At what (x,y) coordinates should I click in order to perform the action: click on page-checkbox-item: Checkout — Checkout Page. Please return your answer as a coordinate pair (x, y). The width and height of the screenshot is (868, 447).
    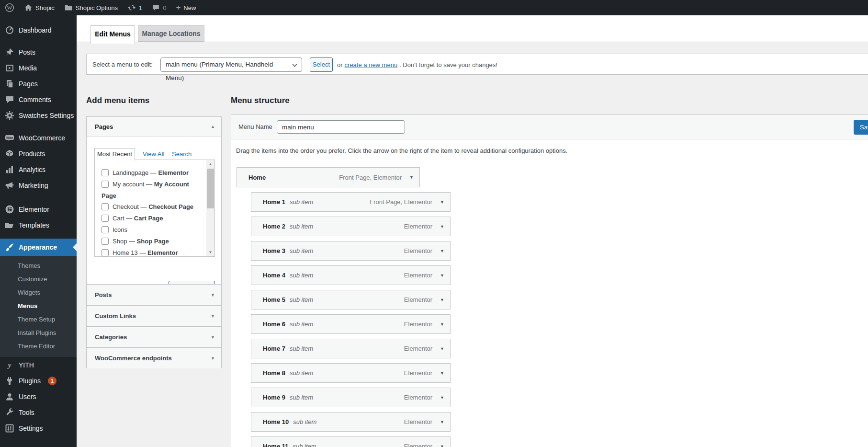
    Looking at the image, I should click on (151, 207).